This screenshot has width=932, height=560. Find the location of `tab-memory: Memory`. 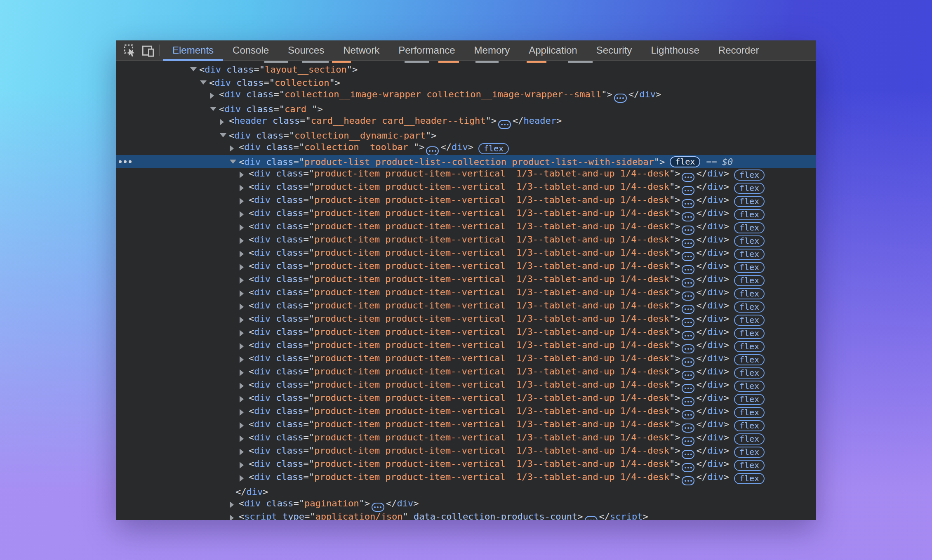

tab-memory: Memory is located at coordinates (492, 50).